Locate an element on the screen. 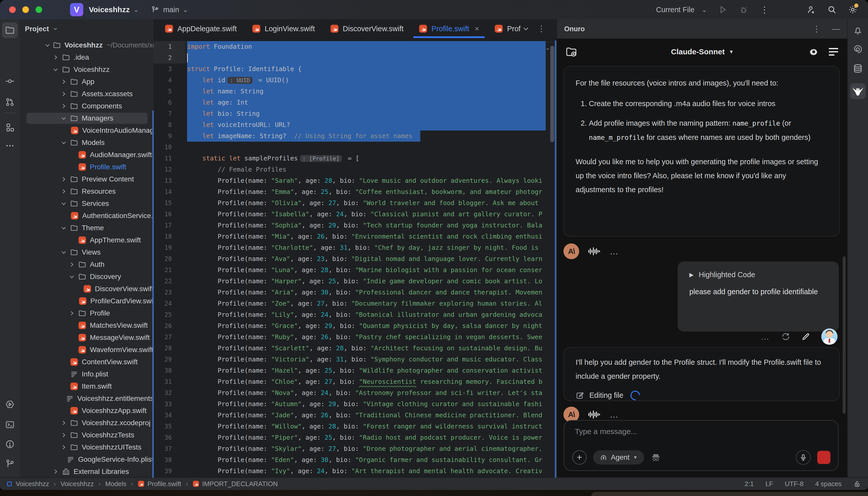 The height and width of the screenshot is (496, 868). code-line: 15 Profile(name: "Olivia", age: 27, bio:… is located at coordinates (356, 203).